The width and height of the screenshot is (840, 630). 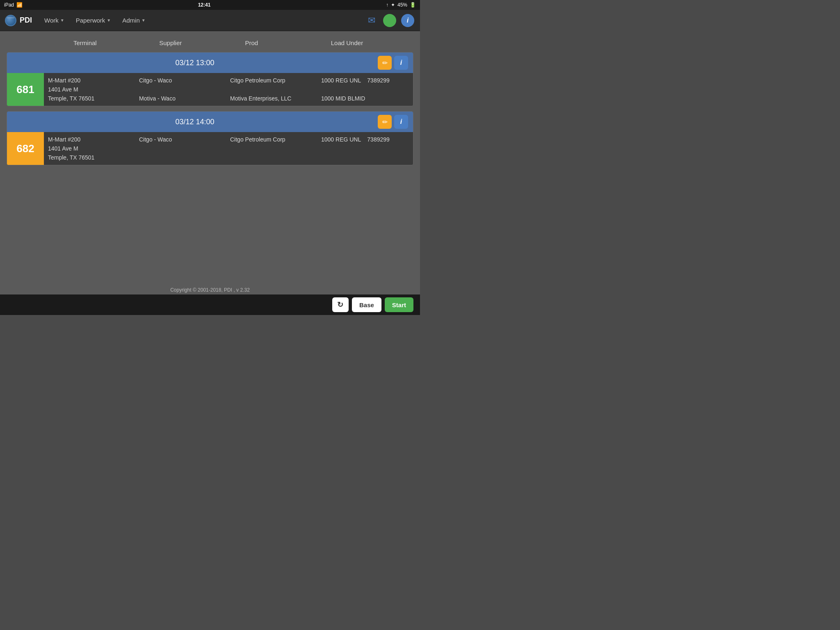 I want to click on order-682-r2-terminal, so click(x=183, y=148).